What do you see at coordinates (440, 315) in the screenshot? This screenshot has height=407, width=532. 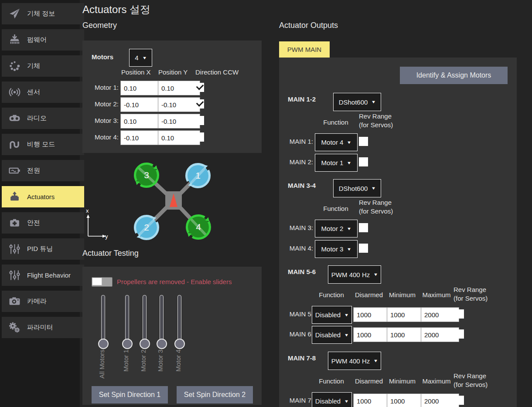 I see `main5-maximum-input` at bounding box center [440, 315].